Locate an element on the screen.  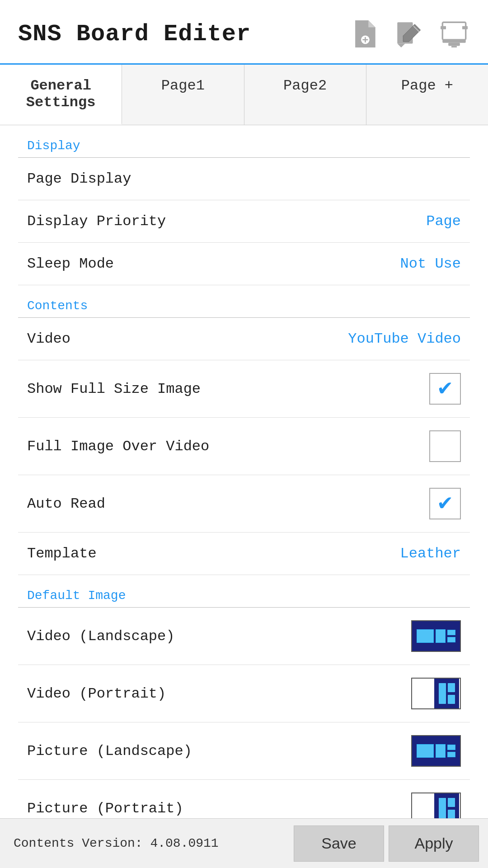
setting-auto-read: Auto Read ✔ is located at coordinates (244, 504).